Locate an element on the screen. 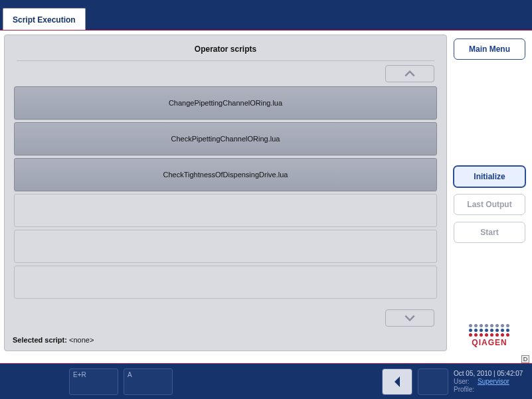  scroll-up-row is located at coordinates (226, 76).